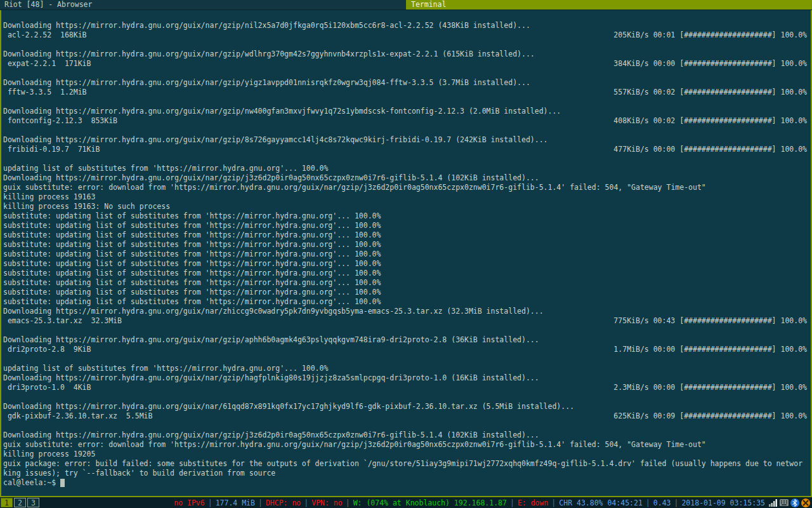  What do you see at coordinates (723, 503) in the screenshot?
I see `status-segment: 2018-01-09 03:15:35` at bounding box center [723, 503].